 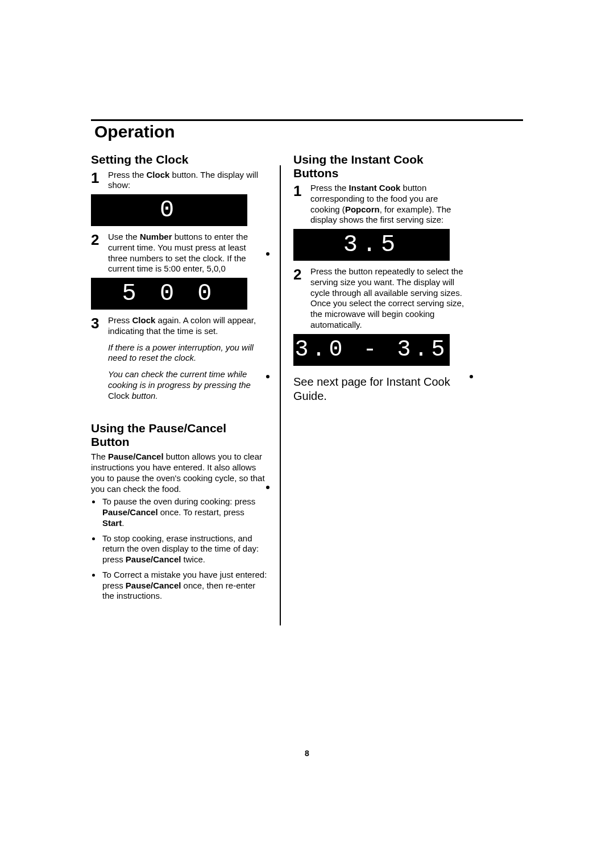 I want to click on section-heading-clock: Setting the Clock, so click(x=179, y=160).